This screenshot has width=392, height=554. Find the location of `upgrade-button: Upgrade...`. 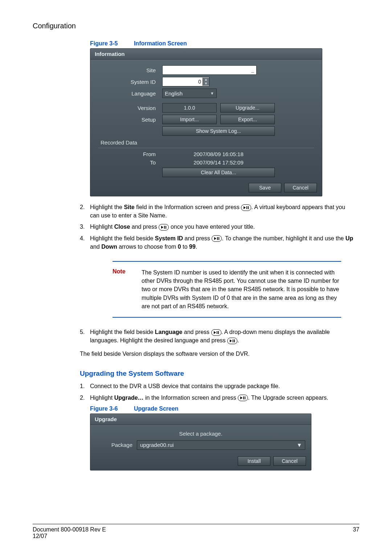

upgrade-button: Upgrade... is located at coordinates (248, 108).